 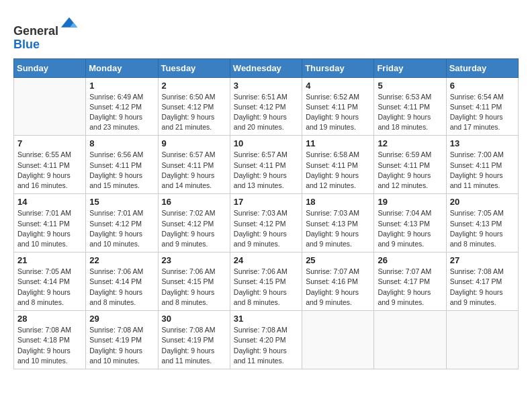 I want to click on calendar-cell: 9Sunrise: 6:57 AMSunset: 4:11 PMDaylight…, so click(x=193, y=165).